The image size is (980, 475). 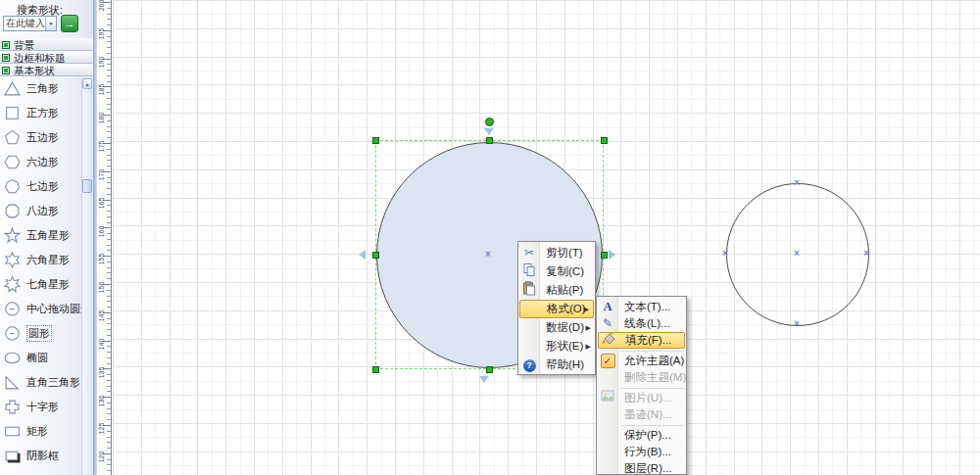 I want to click on copy-icon, so click(x=529, y=272).